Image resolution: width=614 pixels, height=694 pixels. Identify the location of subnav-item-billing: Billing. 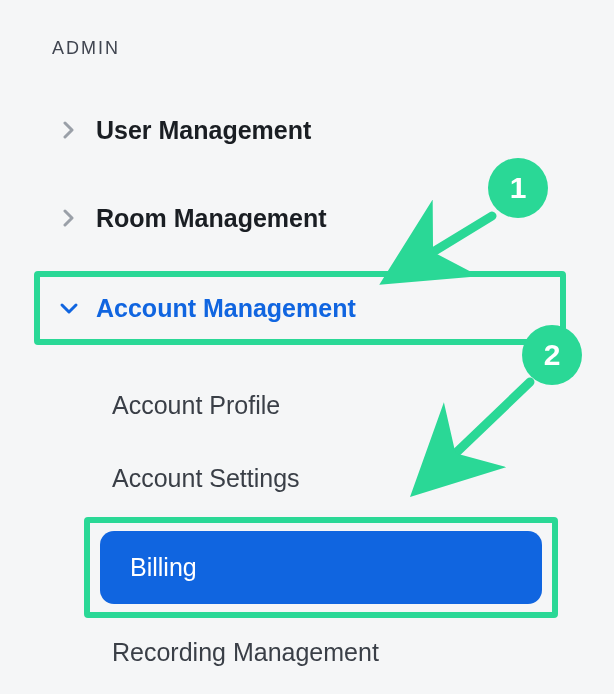
(321, 568).